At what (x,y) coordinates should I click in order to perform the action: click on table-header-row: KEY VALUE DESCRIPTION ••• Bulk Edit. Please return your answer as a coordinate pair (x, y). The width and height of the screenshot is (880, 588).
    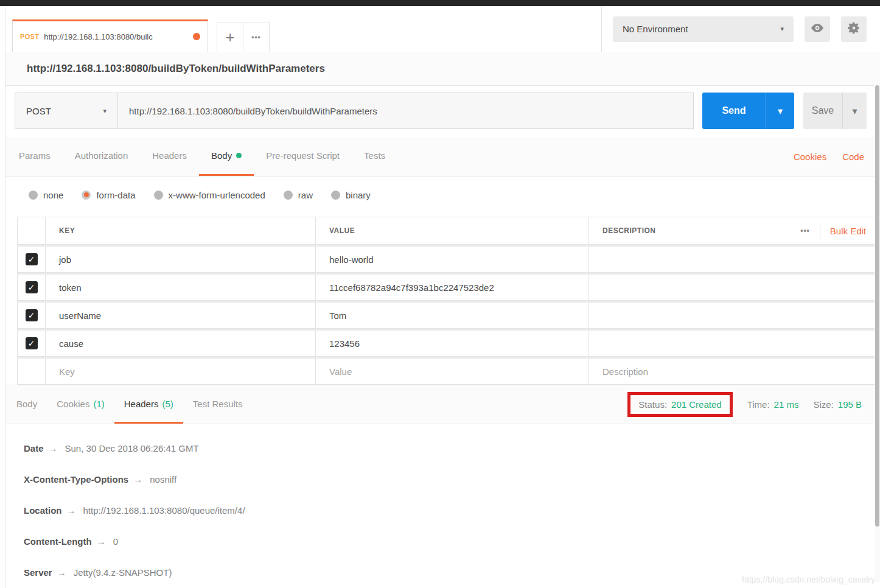
    Looking at the image, I should click on (448, 231).